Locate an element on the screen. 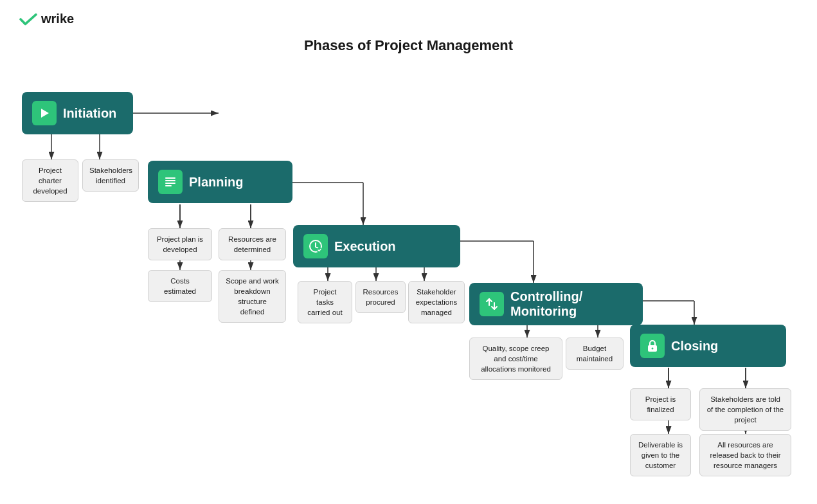 The width and height of the screenshot is (817, 504). arrows-icon is located at coordinates (492, 304).